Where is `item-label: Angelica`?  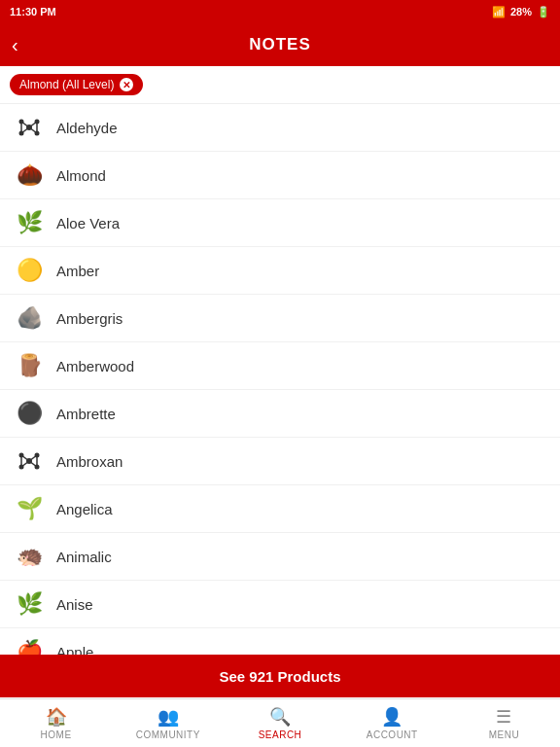
item-label: Angelica is located at coordinates (85, 510).